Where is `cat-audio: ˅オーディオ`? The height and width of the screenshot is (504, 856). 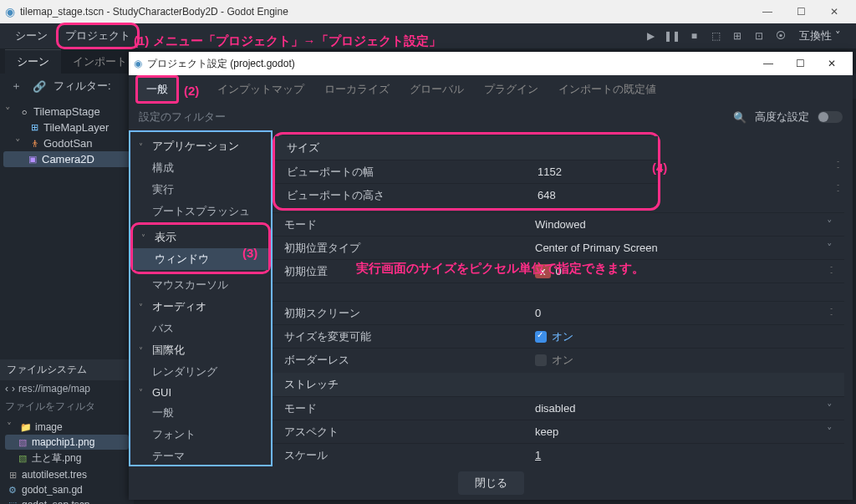
cat-audio: ˅オーディオ is located at coordinates (201, 307).